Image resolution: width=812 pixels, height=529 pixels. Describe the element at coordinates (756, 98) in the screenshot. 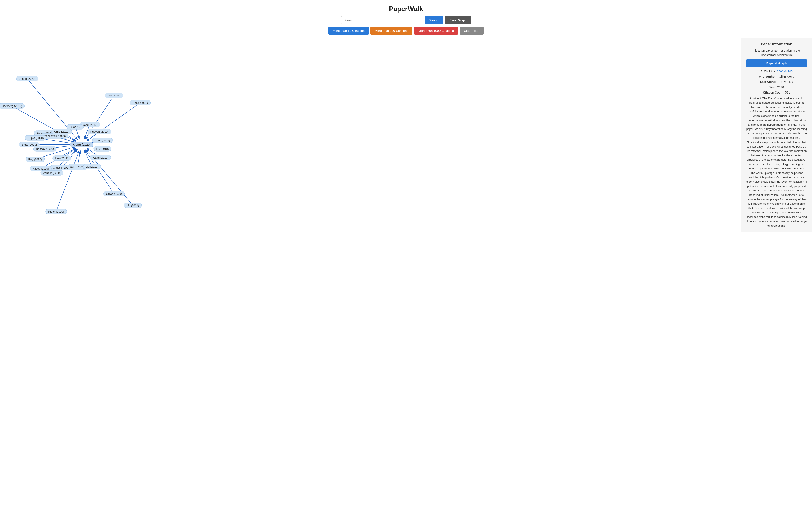

I see `abstract-label: Abstract:` at that location.